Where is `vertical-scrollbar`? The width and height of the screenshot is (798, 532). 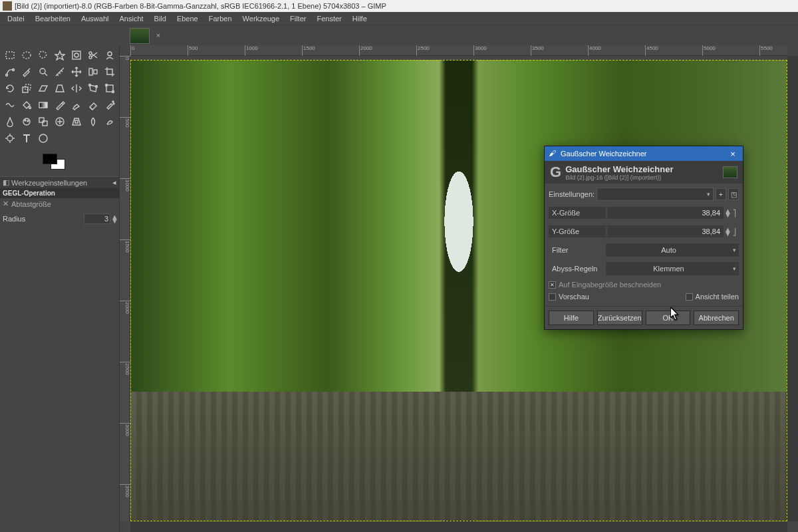 vertical-scrollbar is located at coordinates (793, 289).